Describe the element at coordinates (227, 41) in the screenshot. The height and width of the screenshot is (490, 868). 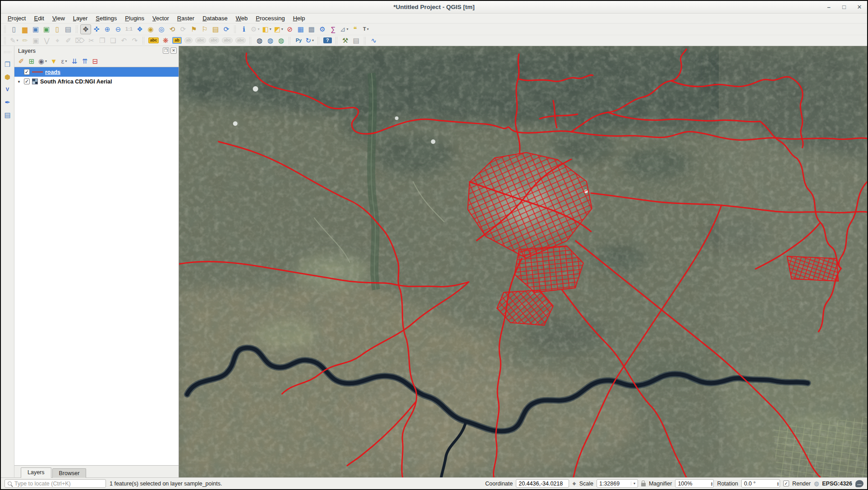
I see `rotate-label-button: abc` at that location.